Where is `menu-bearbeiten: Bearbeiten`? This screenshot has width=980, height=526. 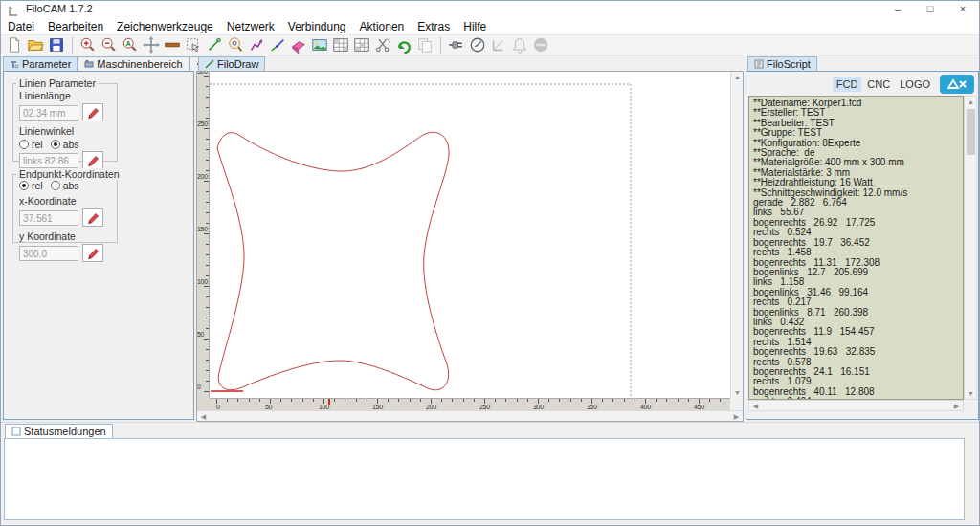 menu-bearbeiten: Bearbeiten is located at coordinates (76, 27).